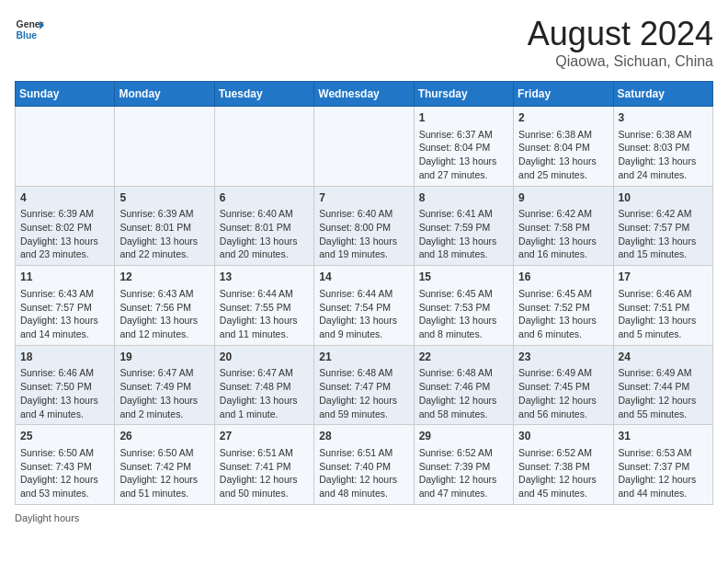 The image size is (728, 563). I want to click on col-header-monday: Monday, so click(165, 94).